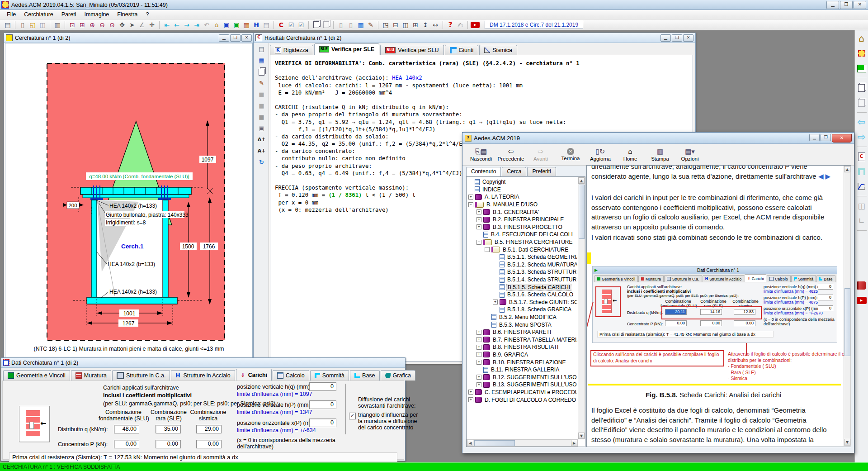 This screenshot has width=868, height=471. What do you see at coordinates (57, 25) in the screenshot?
I see `print-icon: ▥` at bounding box center [57, 25].